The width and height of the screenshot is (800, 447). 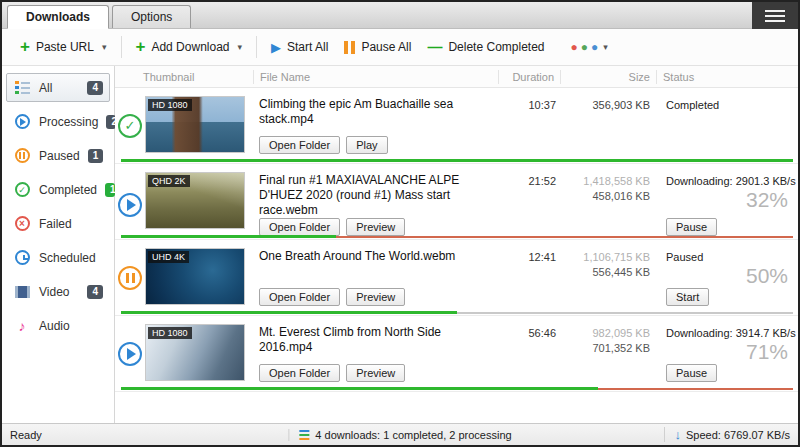 I want to click on play-button: Play, so click(x=366, y=145).